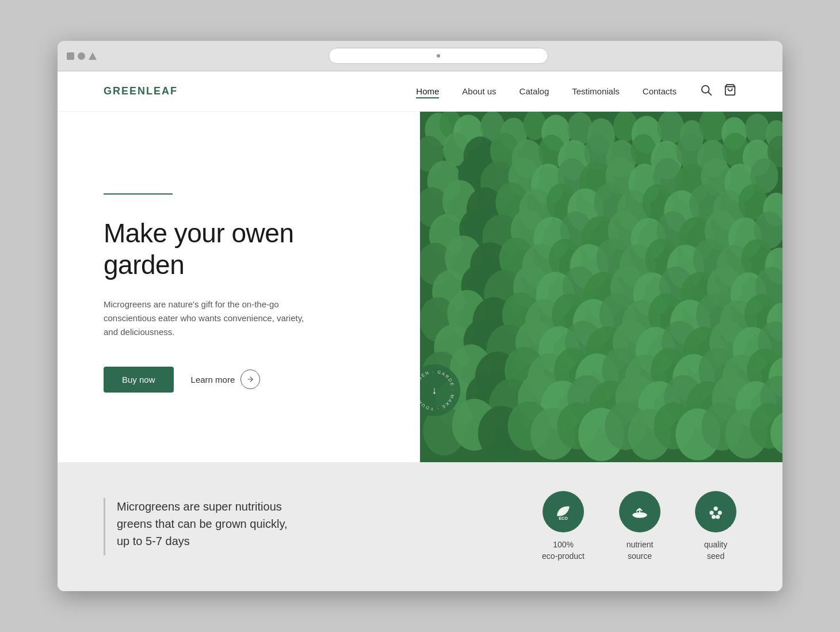 This screenshot has width=840, height=632. What do you see at coordinates (640, 512) in the screenshot?
I see `nutrient-icon-circle` at bounding box center [640, 512].